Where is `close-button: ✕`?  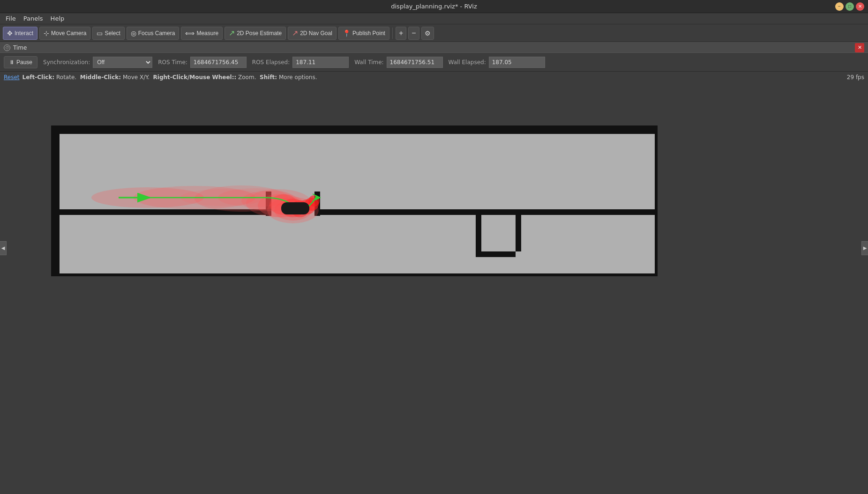 close-button: ✕ is located at coordinates (860, 7).